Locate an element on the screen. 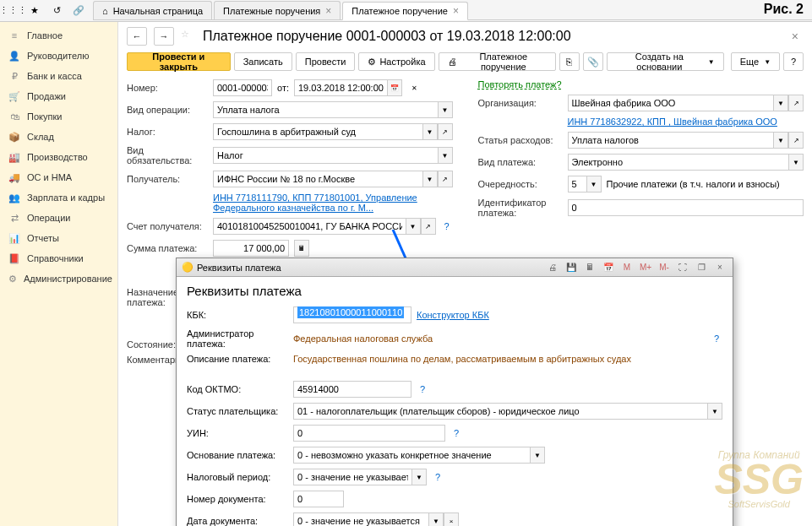 The width and height of the screenshot is (812, 526). period-select is located at coordinates (352, 477).